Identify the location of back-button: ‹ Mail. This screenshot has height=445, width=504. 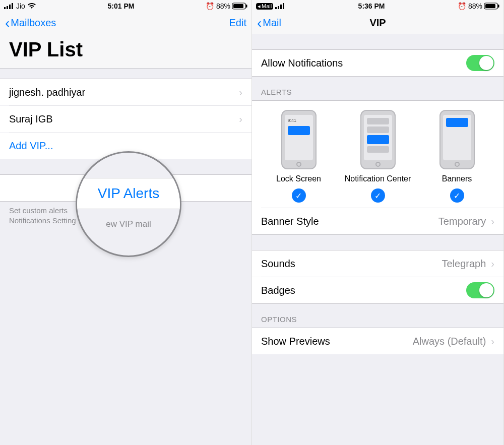
(269, 23).